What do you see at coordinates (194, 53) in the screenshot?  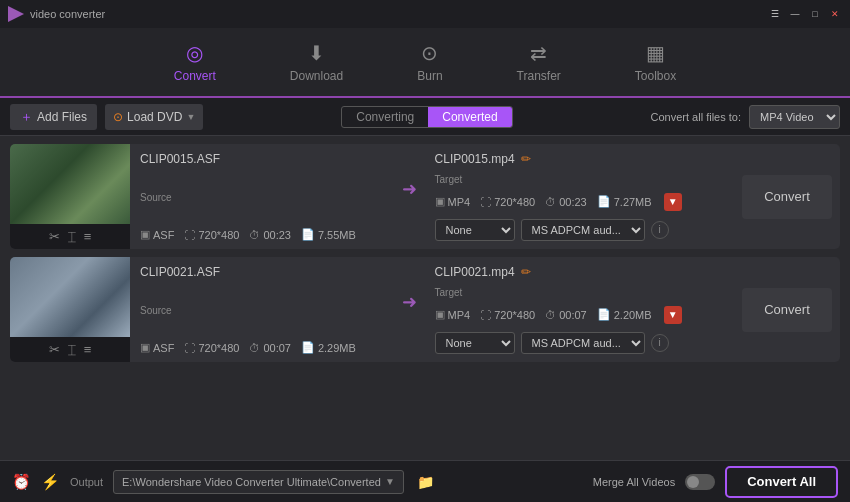 I see `convert-nav-icon: ◎` at bounding box center [194, 53].